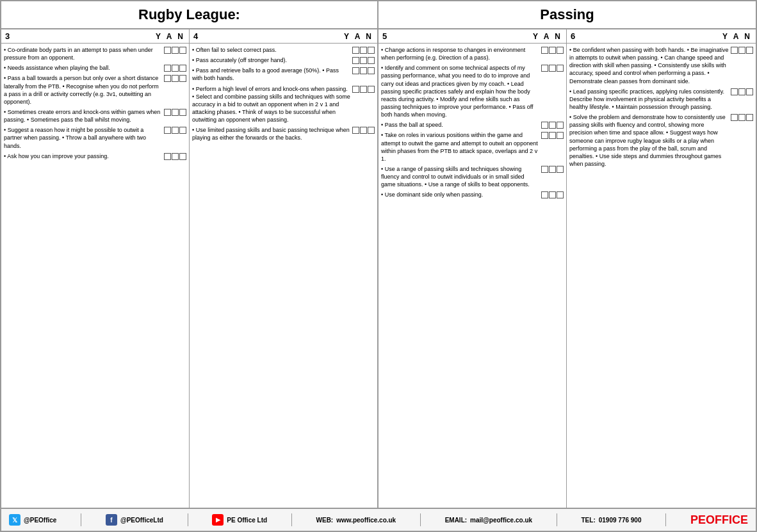 This screenshot has width=757, height=532. I want to click on footer-twitter: 𝕏 @PEOffice, so click(33, 520).